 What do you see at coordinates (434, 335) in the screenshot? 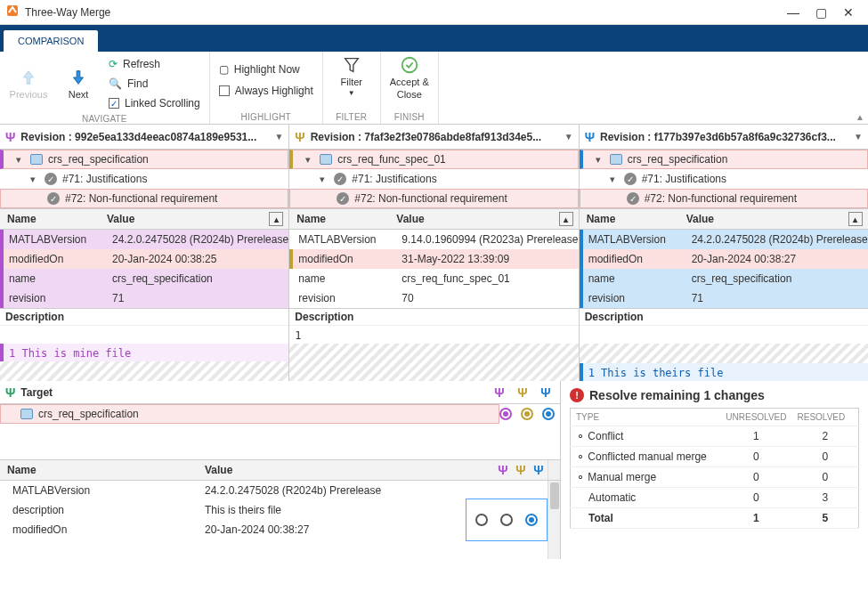
I see `description-base: 1` at bounding box center [434, 335].